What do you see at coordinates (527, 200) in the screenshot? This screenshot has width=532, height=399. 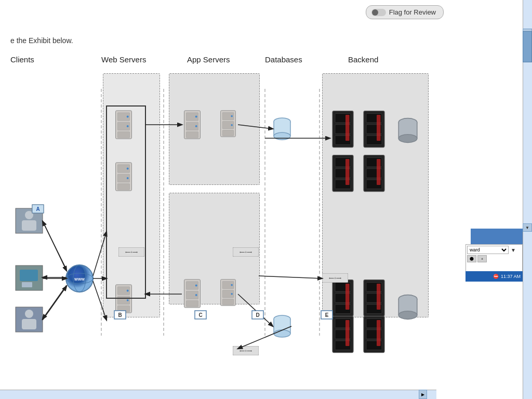 I see `vertical-scrollbar: ▲ ▼` at bounding box center [527, 200].